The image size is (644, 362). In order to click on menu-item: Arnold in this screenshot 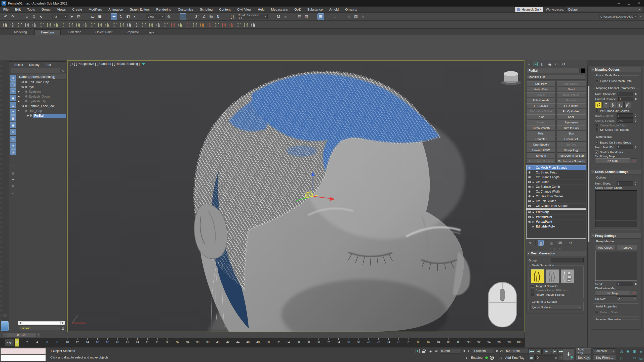, I will do `click(334, 10)`.